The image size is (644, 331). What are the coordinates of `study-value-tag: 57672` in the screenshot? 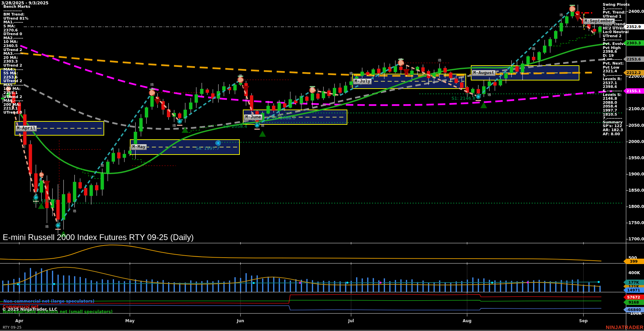 It's located at (634, 297).